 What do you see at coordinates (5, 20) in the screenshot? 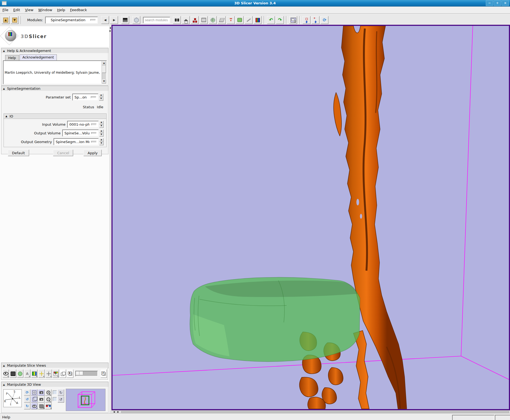
I see `save-scene-button: ▲` at bounding box center [5, 20].